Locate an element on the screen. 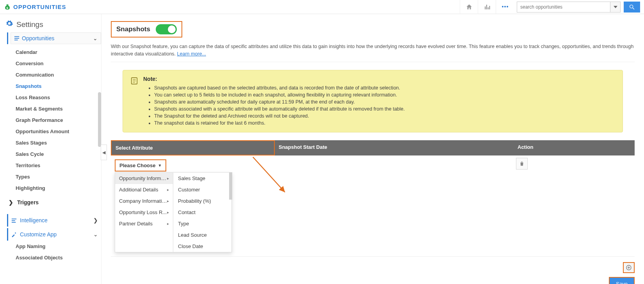  col-select-attribute: Select Attribute is located at coordinates (193, 148).